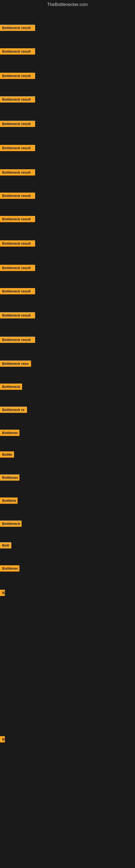  Describe the element at coordinates (6, 546) in the screenshot. I see `bottleneck-result-item: Bott` at that location.